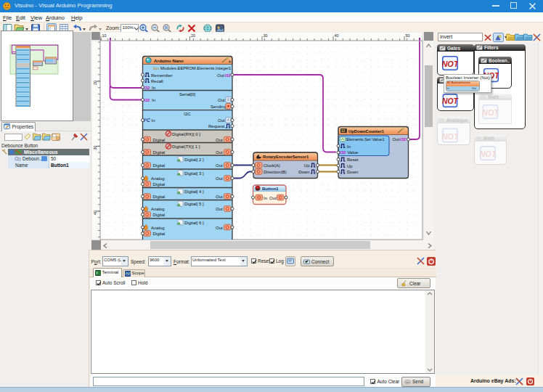  What do you see at coordinates (343, 131) in the screenshot?
I see `svg-text: 12` at bounding box center [343, 131].